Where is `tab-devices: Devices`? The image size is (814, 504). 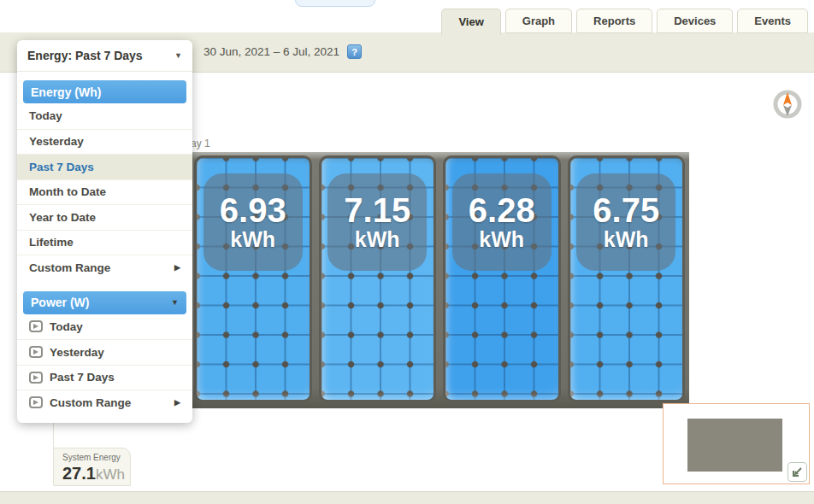
tab-devices: Devices is located at coordinates (694, 21).